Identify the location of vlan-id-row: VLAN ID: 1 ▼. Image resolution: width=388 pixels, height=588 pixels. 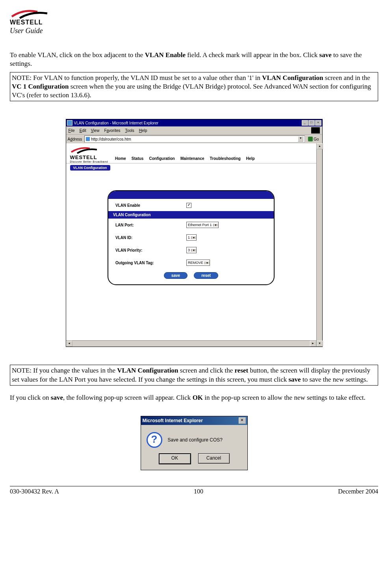
(191, 237).